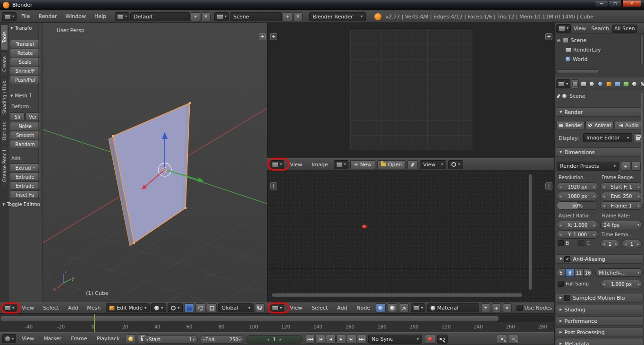  Describe the element at coordinates (25, 17) in the screenshot. I see `menu-file: File` at that location.